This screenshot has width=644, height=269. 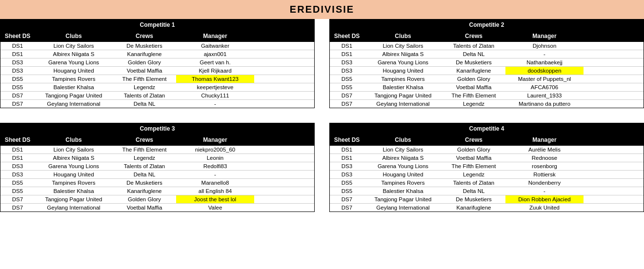 I want to click on comp4-title: Competitie 4, so click(x=487, y=129).